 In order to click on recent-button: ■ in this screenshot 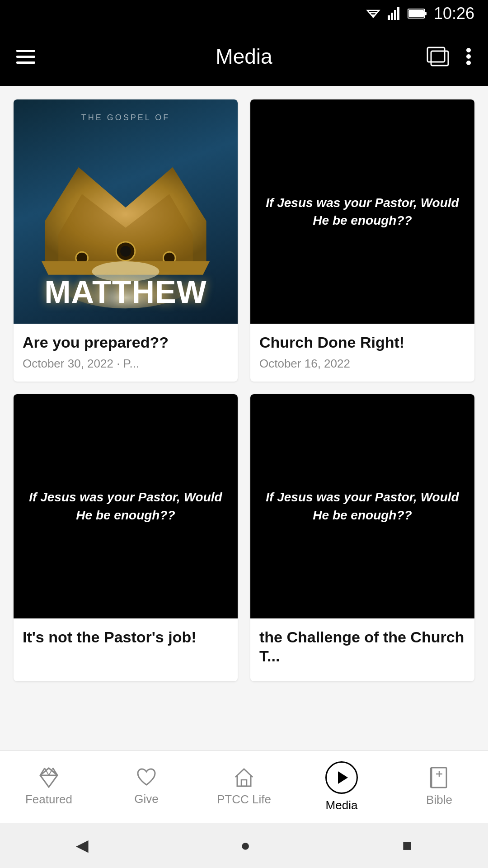, I will do `click(407, 845)`.